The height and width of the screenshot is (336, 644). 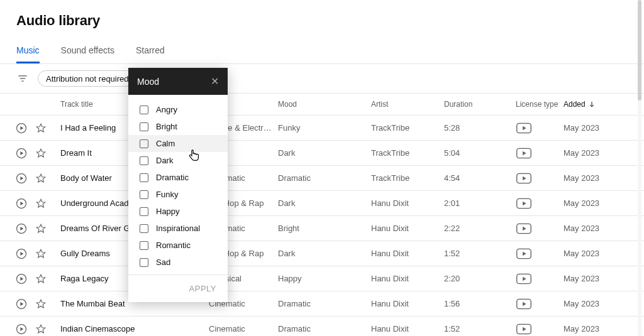 I want to click on mood-option-romantic: Romantic, so click(x=178, y=245).